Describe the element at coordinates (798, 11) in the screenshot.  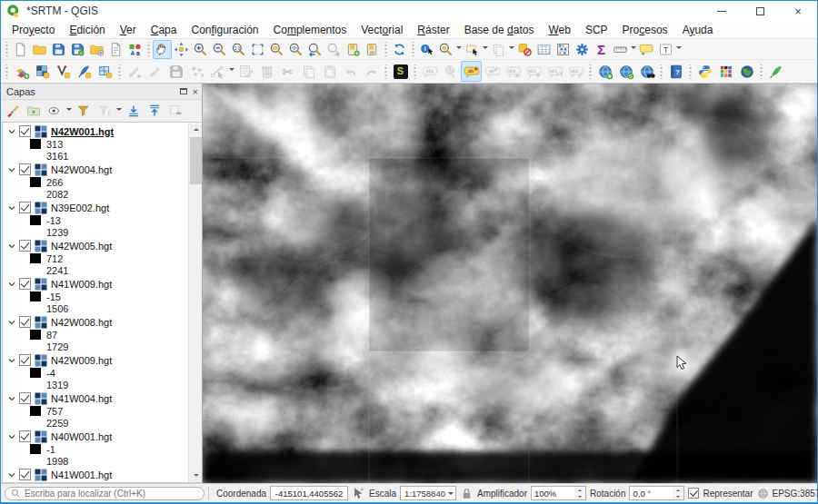
I see `close-button: ×` at that location.